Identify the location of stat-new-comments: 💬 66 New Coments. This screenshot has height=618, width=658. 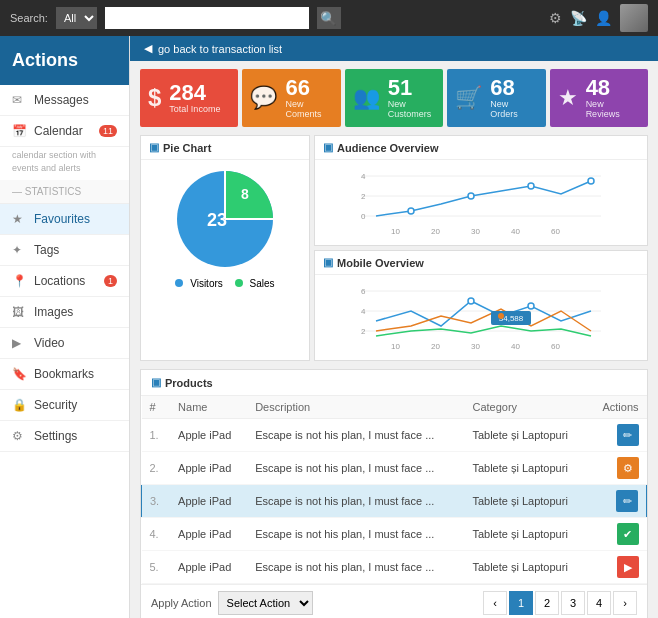
(291, 98).